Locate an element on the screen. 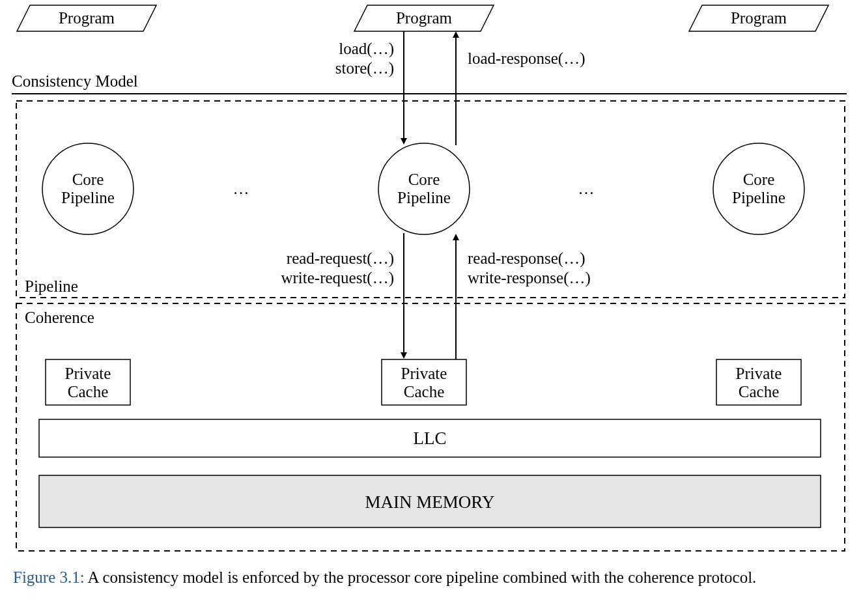 This screenshot has height=616, width=861. main-memory-box: MAIN MEMORY is located at coordinates (430, 501).